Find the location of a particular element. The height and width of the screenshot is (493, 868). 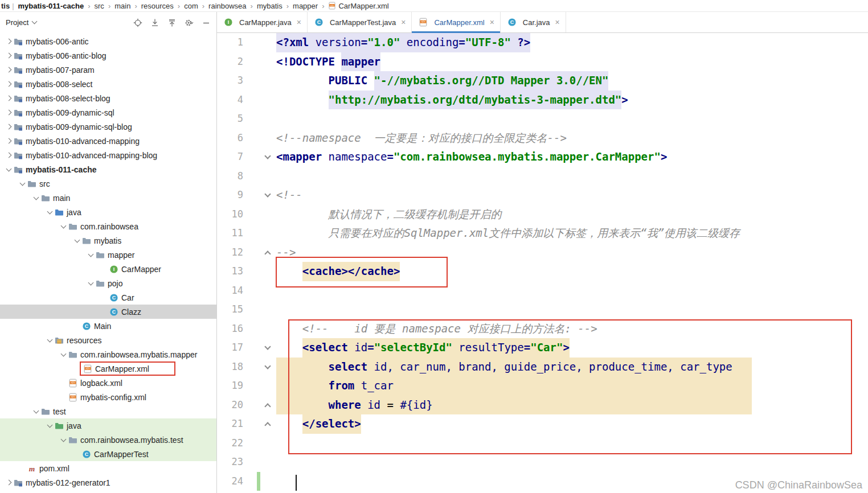

code-line-17: 17 <select id="selectById" resultType="C… is located at coordinates (542, 348).